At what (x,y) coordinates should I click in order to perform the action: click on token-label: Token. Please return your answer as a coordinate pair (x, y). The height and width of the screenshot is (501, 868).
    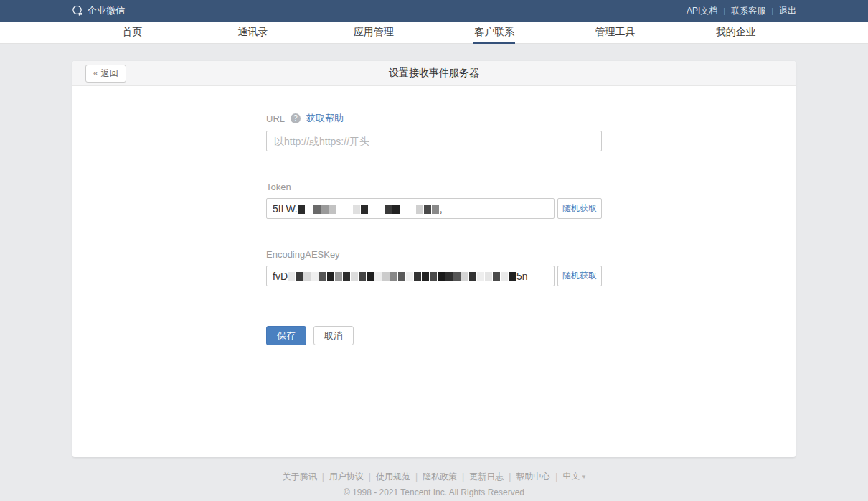
    Looking at the image, I should click on (278, 187).